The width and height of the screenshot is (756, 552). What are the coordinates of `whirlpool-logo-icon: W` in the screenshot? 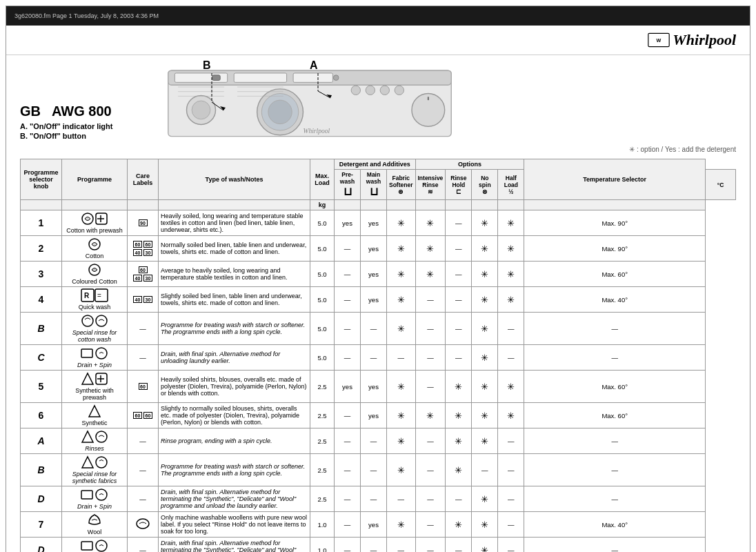 It's located at (659, 40).